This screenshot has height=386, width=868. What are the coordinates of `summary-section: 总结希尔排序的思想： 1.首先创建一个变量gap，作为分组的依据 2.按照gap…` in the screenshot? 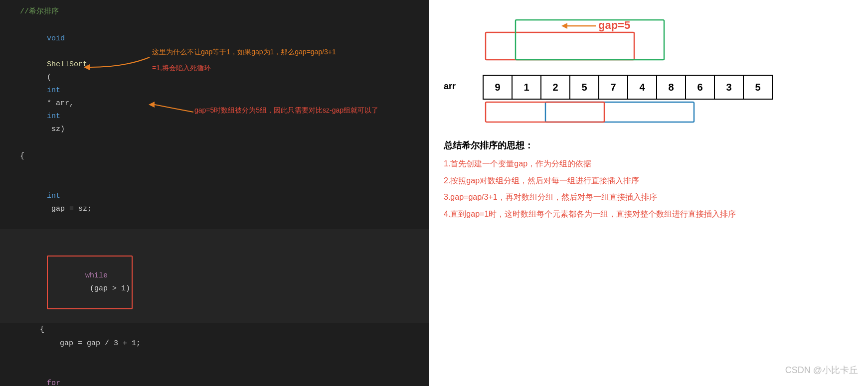 It's located at (651, 180).